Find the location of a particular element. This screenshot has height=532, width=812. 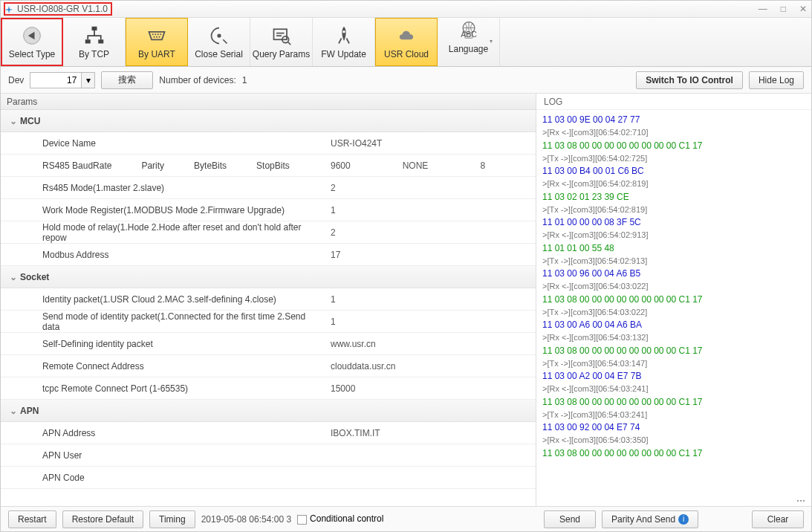

pval: 2 is located at coordinates (333, 233).